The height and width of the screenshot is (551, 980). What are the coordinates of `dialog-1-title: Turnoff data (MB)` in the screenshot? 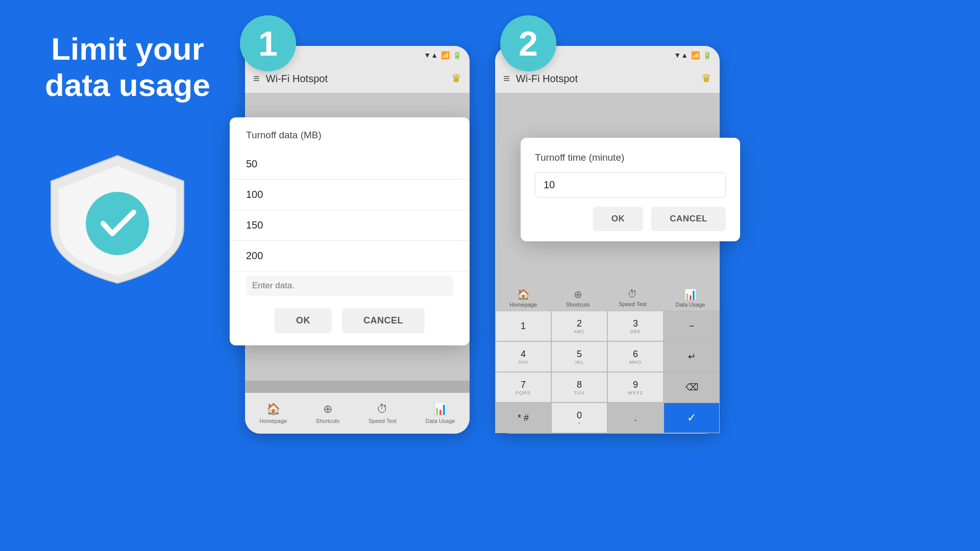 It's located at (350, 139).